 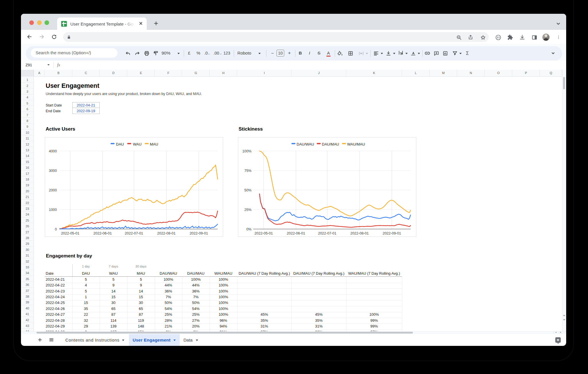 I want to click on svg-text: 1000, so click(x=53, y=210).